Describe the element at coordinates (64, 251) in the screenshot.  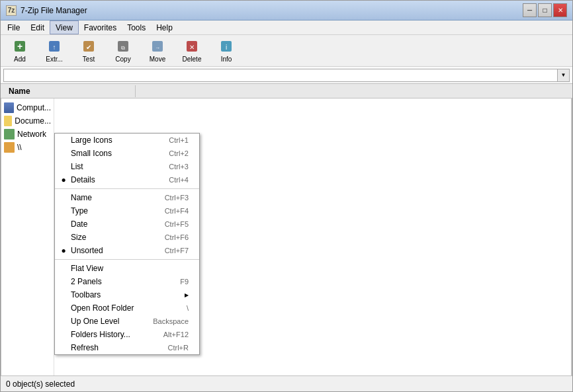
I see `unsorted-check: ●` at that location.